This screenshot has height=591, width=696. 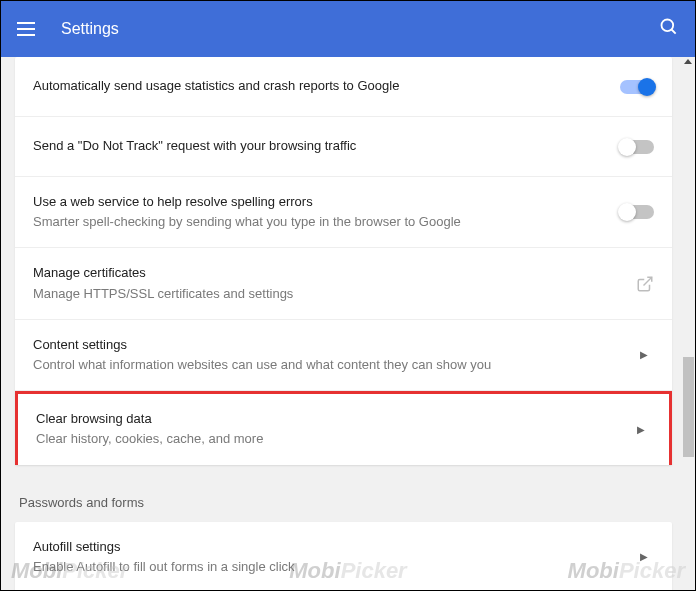 What do you see at coordinates (344, 284) in the screenshot?
I see `row-manage-certificates: Manage certificates Manage HTTPS/SSL cer…` at bounding box center [344, 284].